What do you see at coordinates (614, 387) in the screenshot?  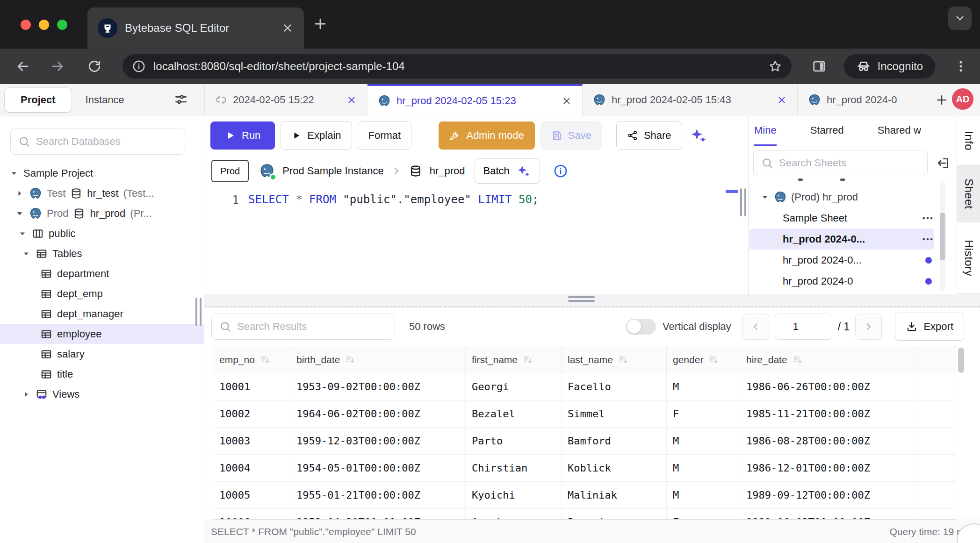 I see `cell: Facello` at bounding box center [614, 387].